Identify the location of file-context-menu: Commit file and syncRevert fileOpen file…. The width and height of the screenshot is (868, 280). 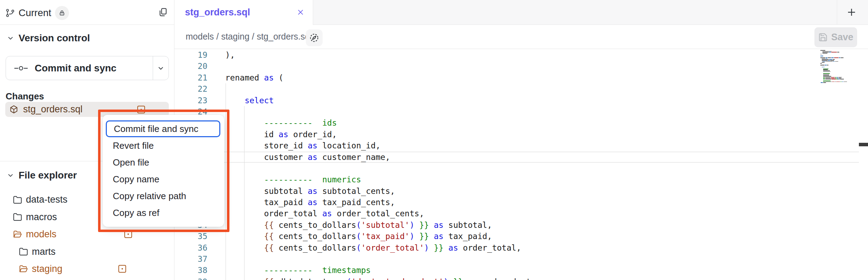
(163, 171).